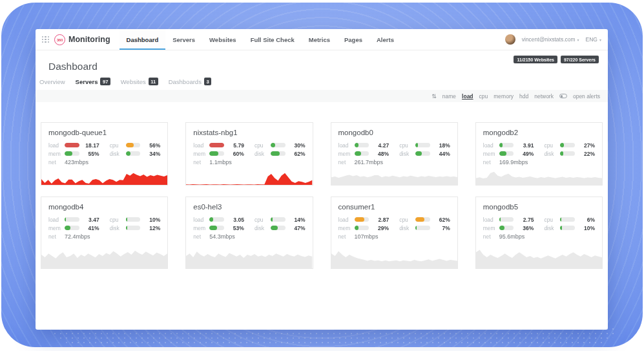 This screenshot has width=644, height=351. What do you see at coordinates (380, 228) in the screenshot?
I see `mem-value: 29%` at bounding box center [380, 228].